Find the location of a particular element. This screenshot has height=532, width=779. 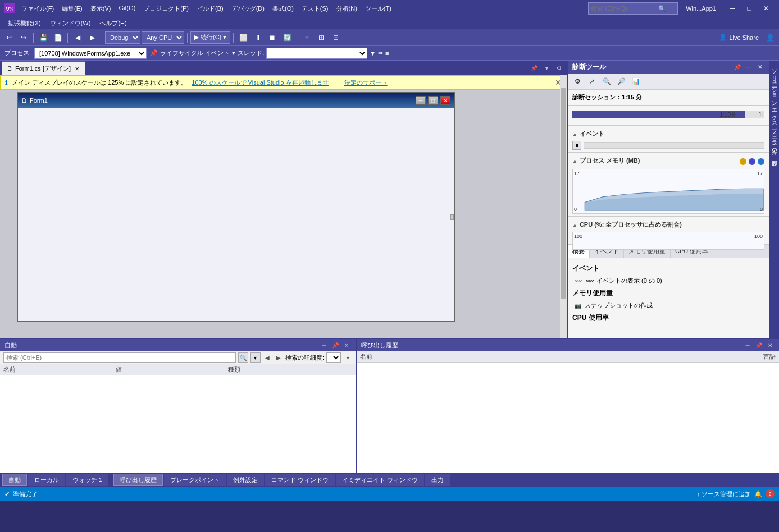

menu-analyze: 分析(N) is located at coordinates (347, 9).